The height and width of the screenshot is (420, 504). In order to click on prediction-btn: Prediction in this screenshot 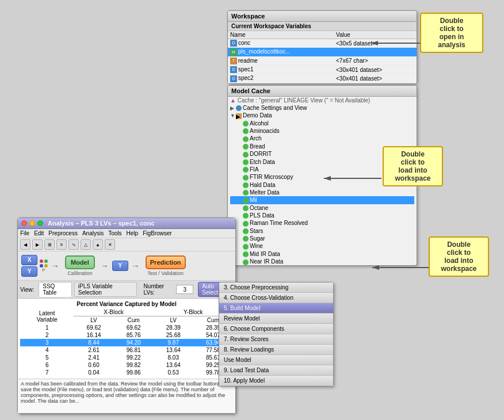, I will do `click(166, 262)`.